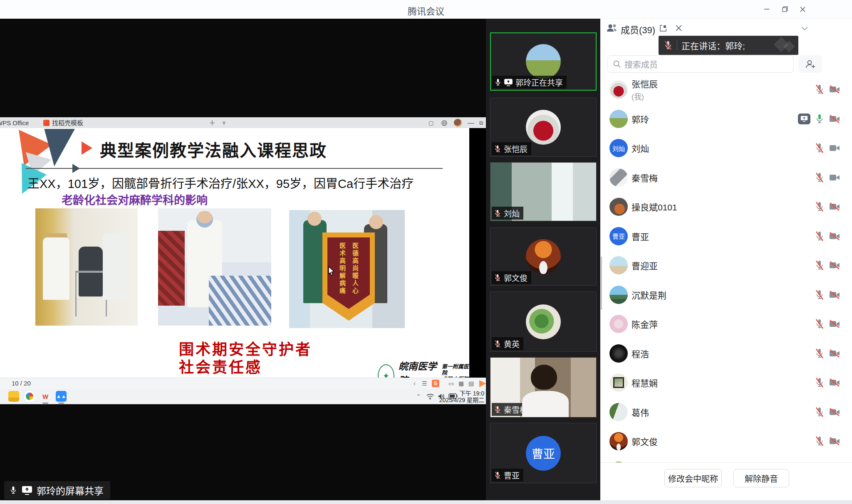 The image size is (852, 504). What do you see at coordinates (14, 123) in the screenshot?
I see `tab-wps-office: WPS Office` at bounding box center [14, 123].